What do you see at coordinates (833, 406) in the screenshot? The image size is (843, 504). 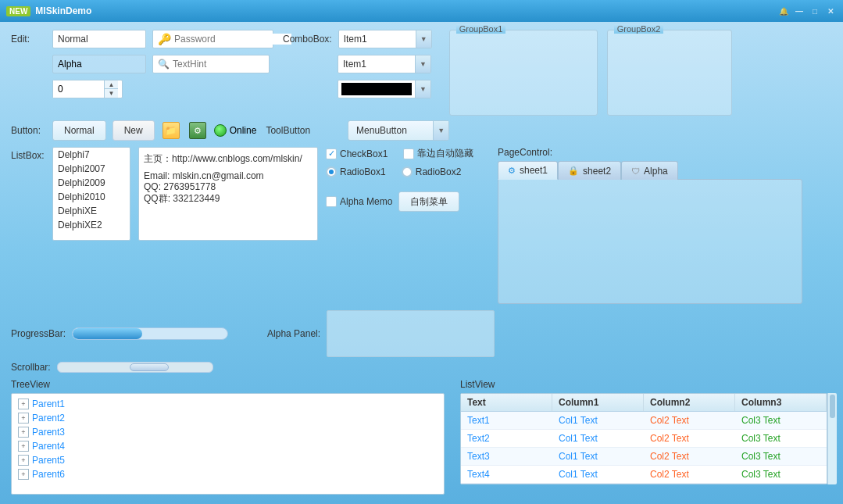 I see `listview-scrollbar-thumb` at bounding box center [833, 406].